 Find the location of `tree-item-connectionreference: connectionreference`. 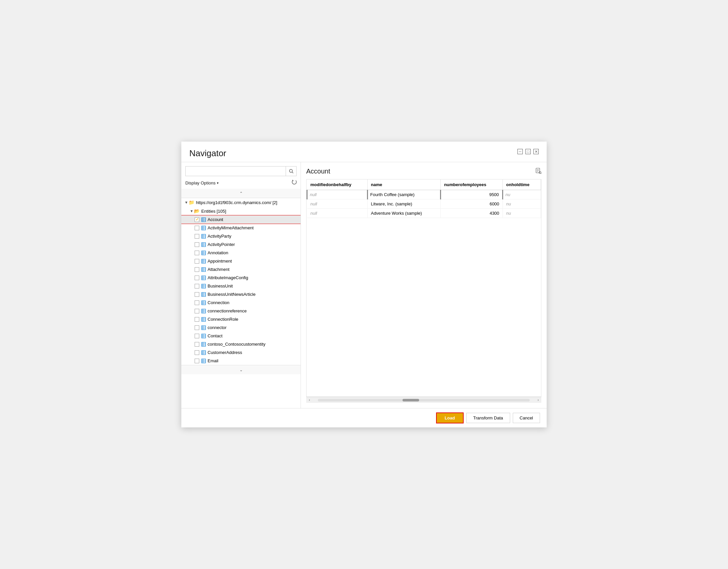

tree-item-connectionreference: connectionreference is located at coordinates (241, 311).